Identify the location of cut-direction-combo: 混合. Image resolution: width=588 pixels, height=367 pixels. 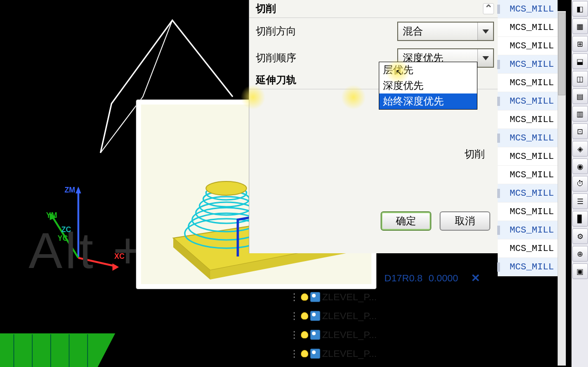
(446, 31).